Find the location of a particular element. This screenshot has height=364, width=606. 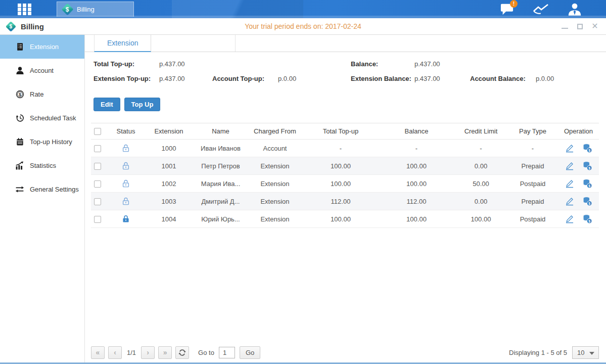

unlocked-icon is located at coordinates (126, 184).